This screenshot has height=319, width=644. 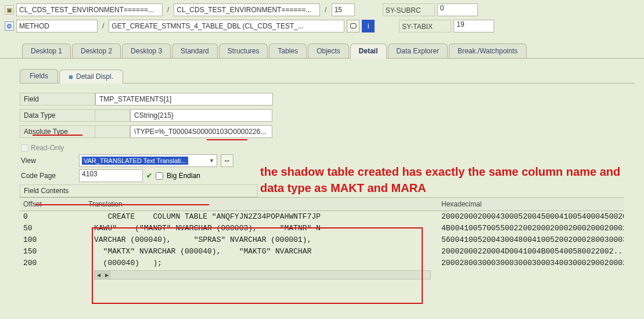 I want to click on tab-standard: Standard, so click(x=195, y=51).